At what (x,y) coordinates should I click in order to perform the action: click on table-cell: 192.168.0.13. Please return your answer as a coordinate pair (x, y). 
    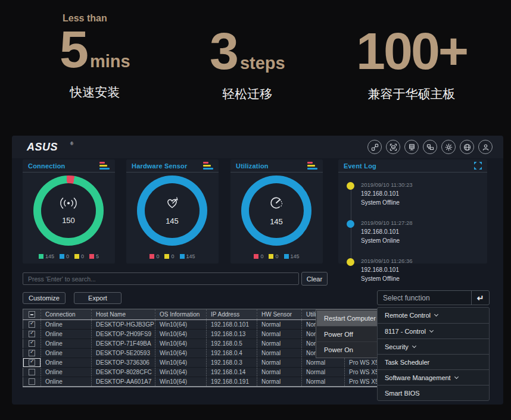
    Looking at the image, I should click on (232, 334).